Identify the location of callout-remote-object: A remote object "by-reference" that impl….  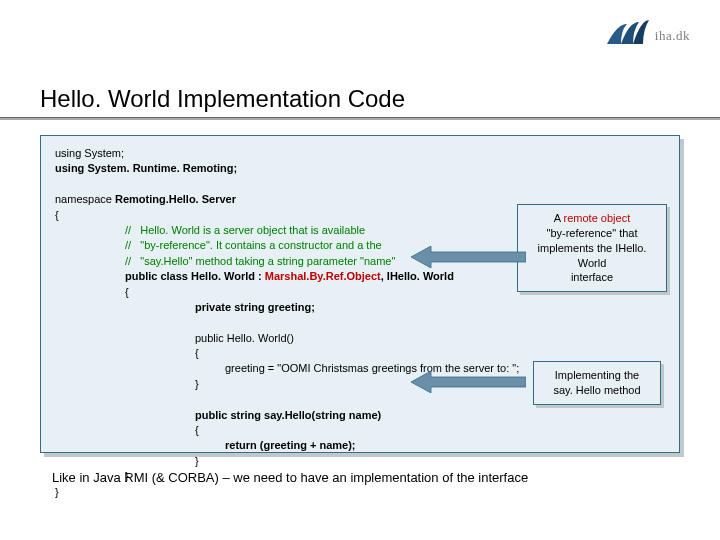
(592, 248).